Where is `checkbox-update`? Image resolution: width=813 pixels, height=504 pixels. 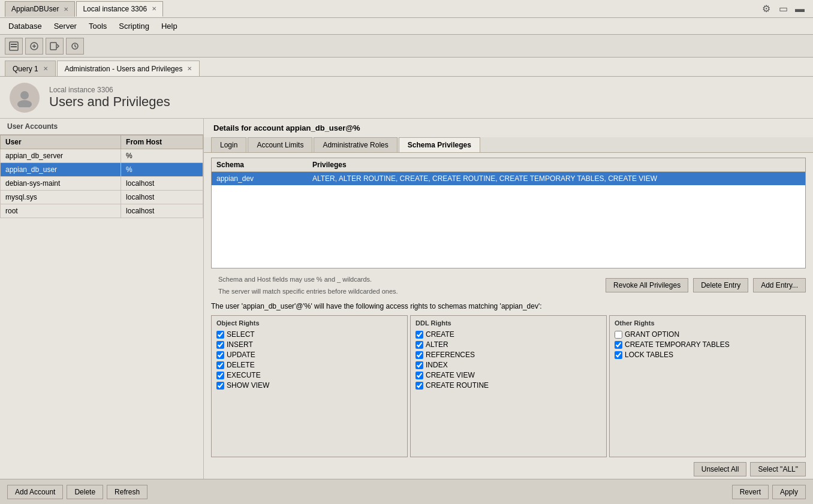
checkbox-update is located at coordinates (221, 355).